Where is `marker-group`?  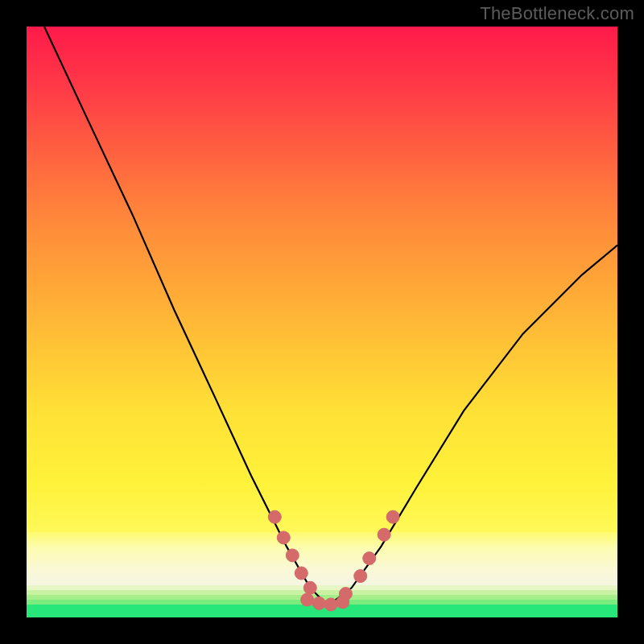 marker-group is located at coordinates (333, 560).